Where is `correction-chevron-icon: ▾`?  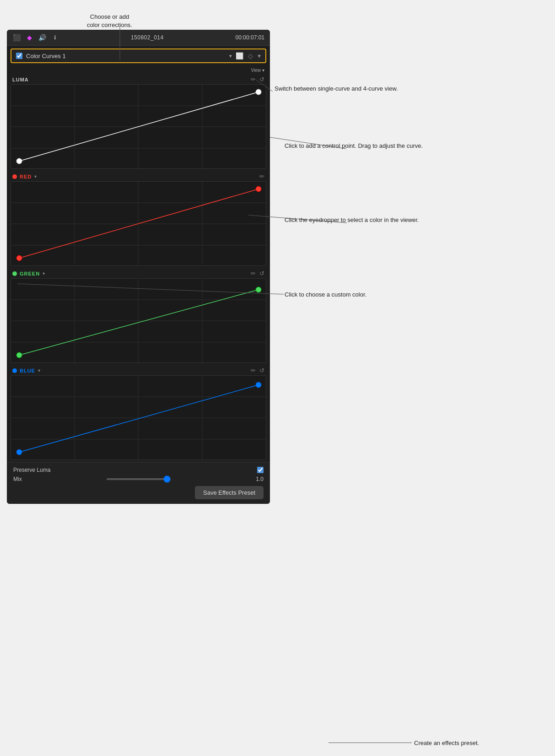 correction-chevron-icon: ▾ is located at coordinates (231, 56).